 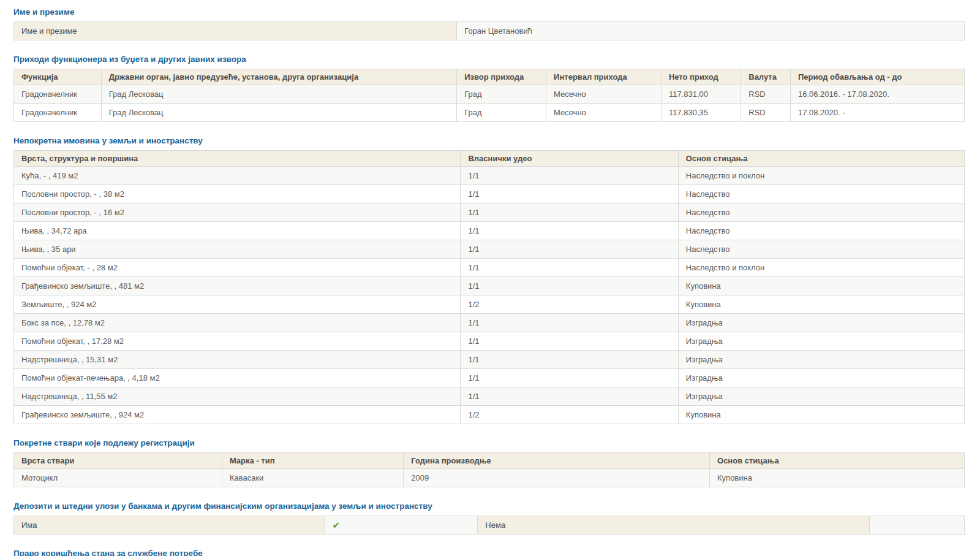 What do you see at coordinates (489, 77) in the screenshot?
I see `table-header-row: Функција Државни орган, јавно предузеће,…` at bounding box center [489, 77].